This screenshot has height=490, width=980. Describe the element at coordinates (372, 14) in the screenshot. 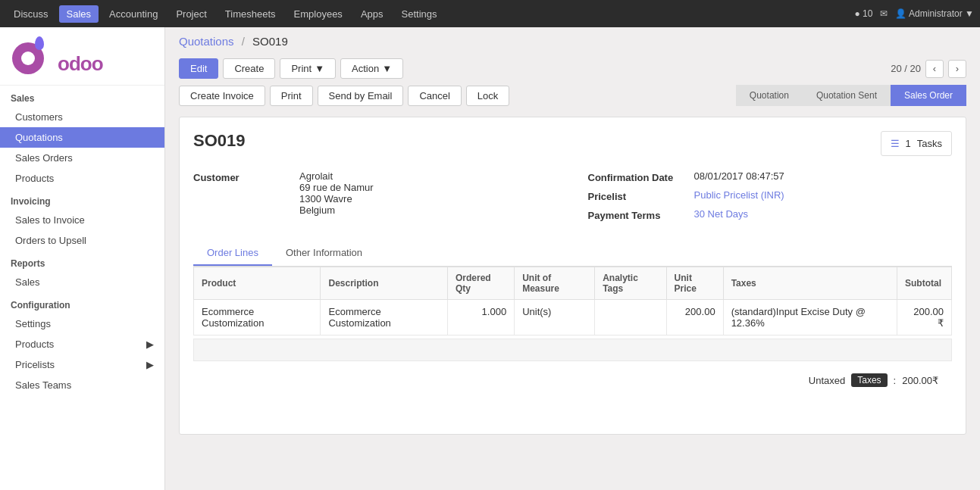

I see `nav-apps: Apps` at that location.